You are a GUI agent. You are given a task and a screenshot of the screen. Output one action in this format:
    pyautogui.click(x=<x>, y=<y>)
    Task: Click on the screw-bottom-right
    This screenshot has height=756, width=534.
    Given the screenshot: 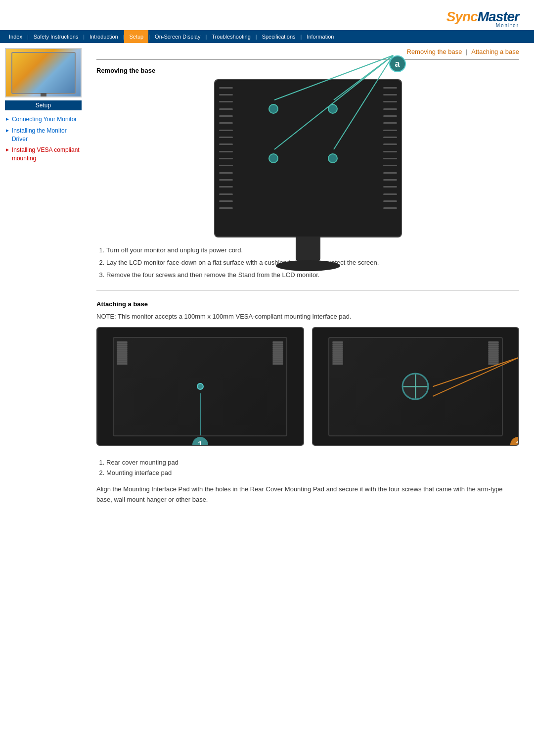 What is the action you would take?
    pyautogui.click(x=333, y=158)
    